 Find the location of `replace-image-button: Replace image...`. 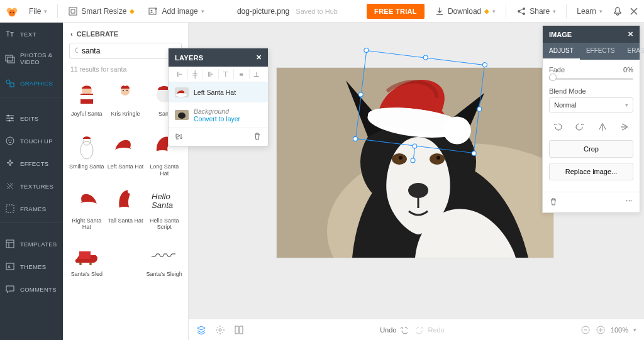

replace-image-button: Replace image... is located at coordinates (591, 172).